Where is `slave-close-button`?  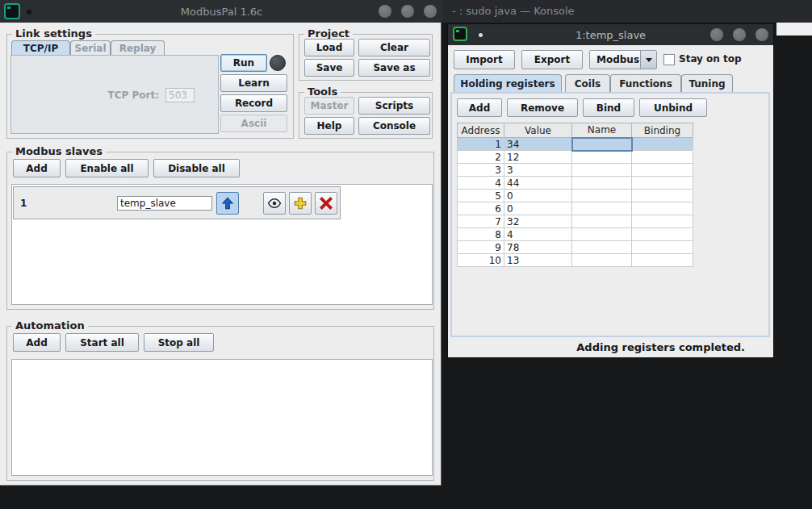 slave-close-button is located at coordinates (762, 35).